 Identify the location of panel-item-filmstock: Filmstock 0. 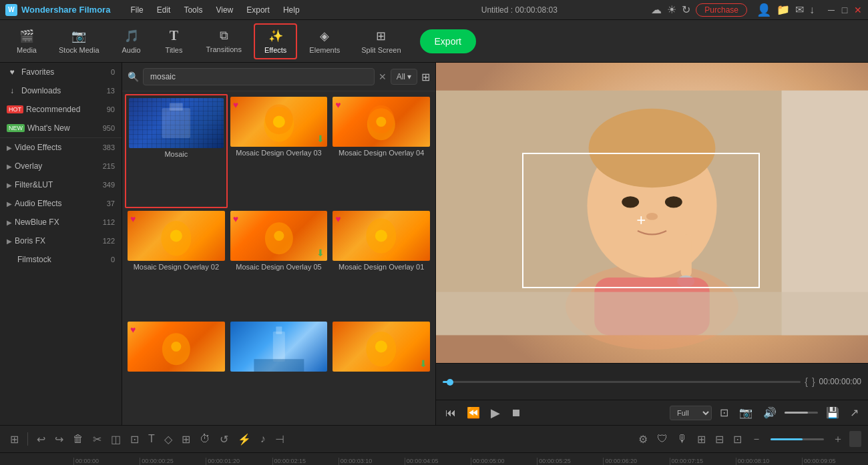
(61, 260).